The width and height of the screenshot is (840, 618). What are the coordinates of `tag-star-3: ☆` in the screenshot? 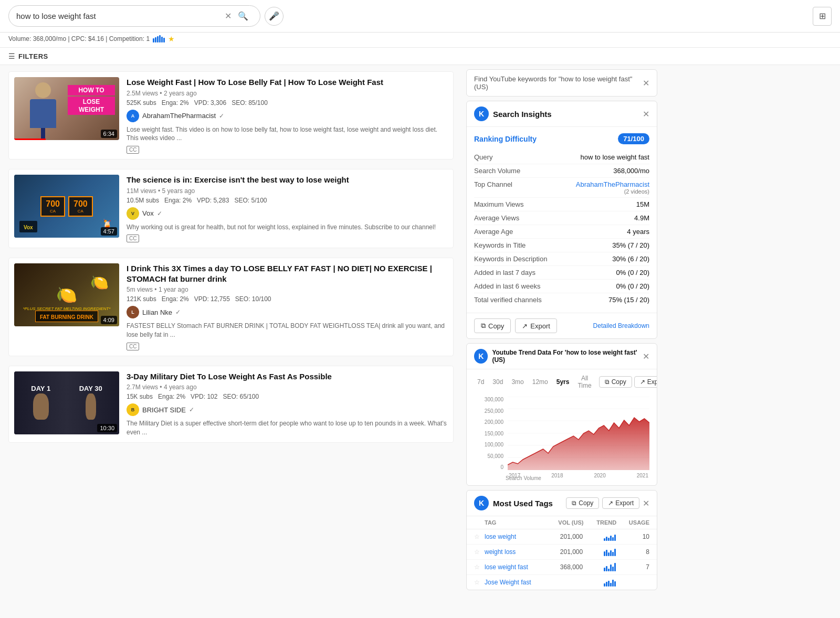 It's located at (478, 567).